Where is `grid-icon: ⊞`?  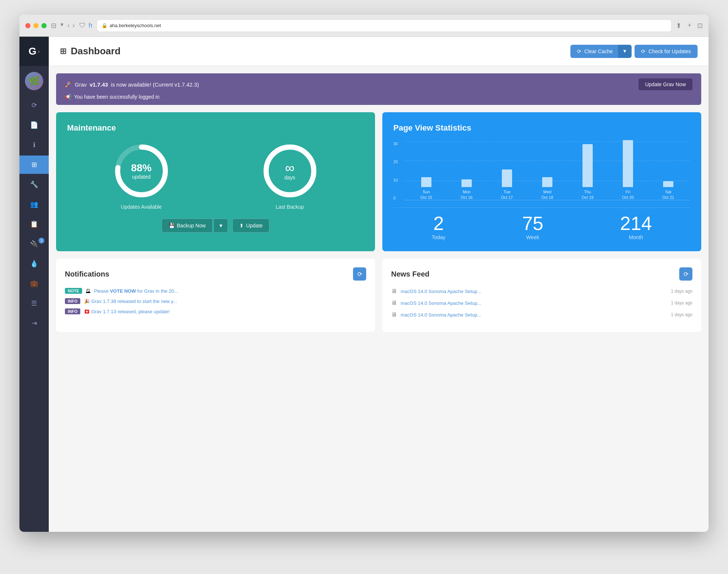
grid-icon: ⊞ is located at coordinates (63, 51).